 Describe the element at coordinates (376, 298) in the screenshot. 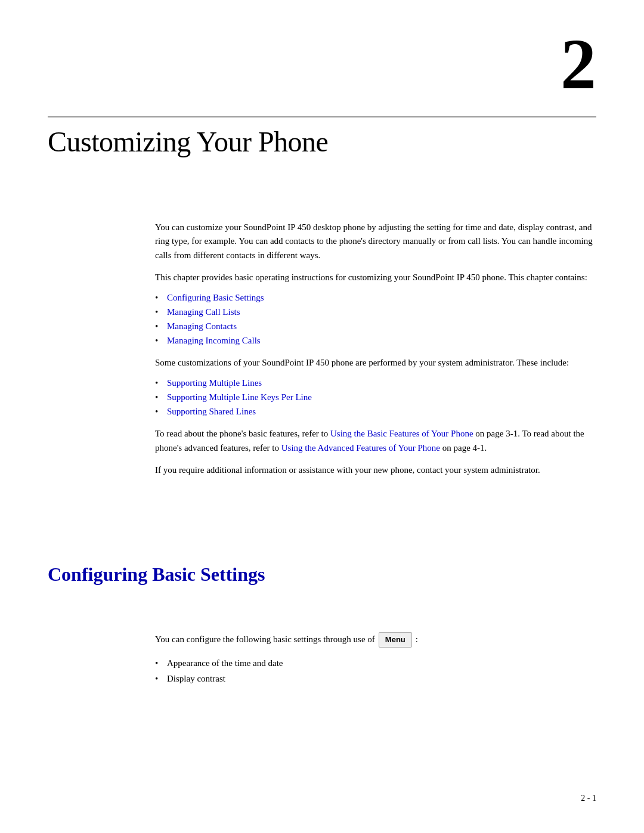

I see `list-item: Configuring Basic Settings` at that location.